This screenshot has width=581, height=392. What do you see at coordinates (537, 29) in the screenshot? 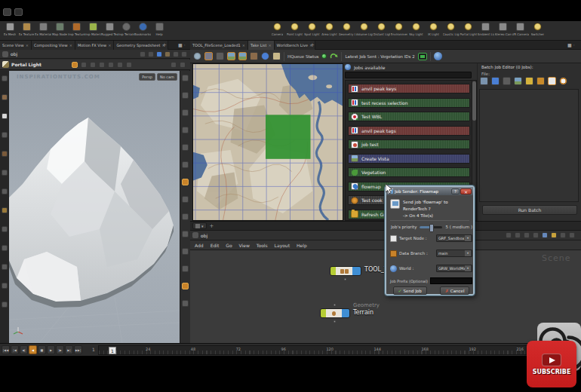
I see `shelf-tool: Switcher` at bounding box center [537, 29].